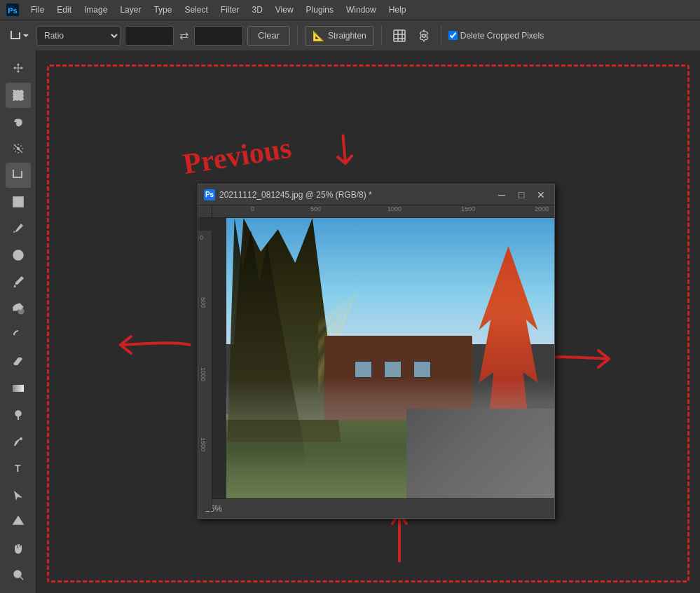 This screenshot has width=700, height=593. What do you see at coordinates (18, 468) in the screenshot?
I see `svg-text: T` at bounding box center [18, 468].